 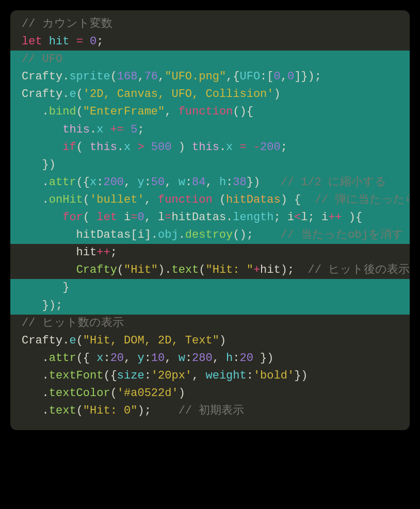 I want to click on code-line: if( this.x > 500 ) this.x = -200;, so click(x=210, y=147).